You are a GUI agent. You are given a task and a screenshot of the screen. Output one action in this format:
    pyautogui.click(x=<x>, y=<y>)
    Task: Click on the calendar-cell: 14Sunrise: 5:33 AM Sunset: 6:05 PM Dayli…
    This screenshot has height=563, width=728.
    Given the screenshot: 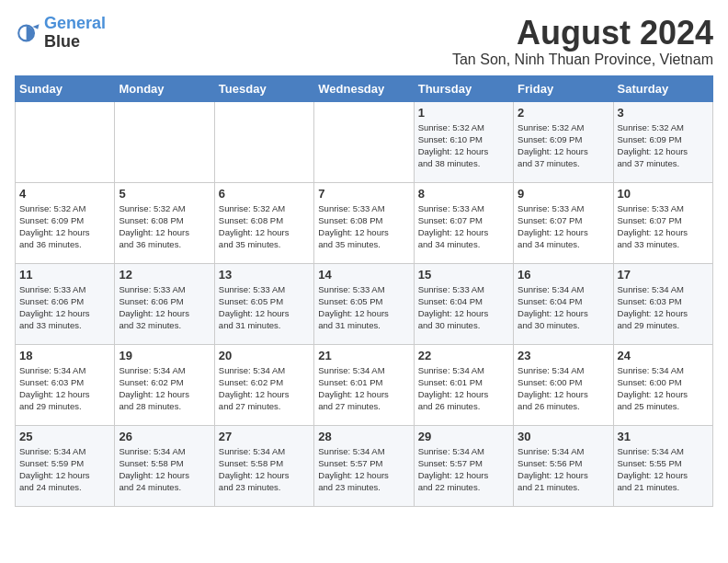 What is the action you would take?
    pyautogui.click(x=364, y=304)
    